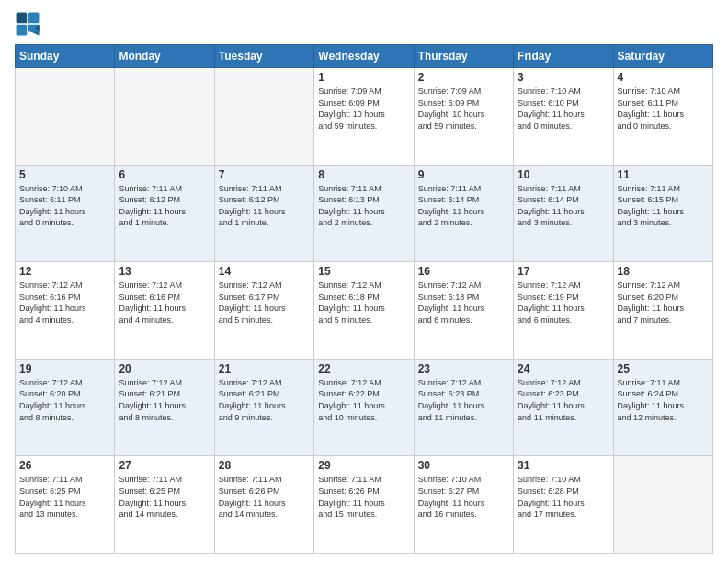  Describe the element at coordinates (563, 117) in the screenshot. I see `calendar-cell: 3Sunrise: 7:10 AMSunset: 6:10 PMDaylight…` at that location.